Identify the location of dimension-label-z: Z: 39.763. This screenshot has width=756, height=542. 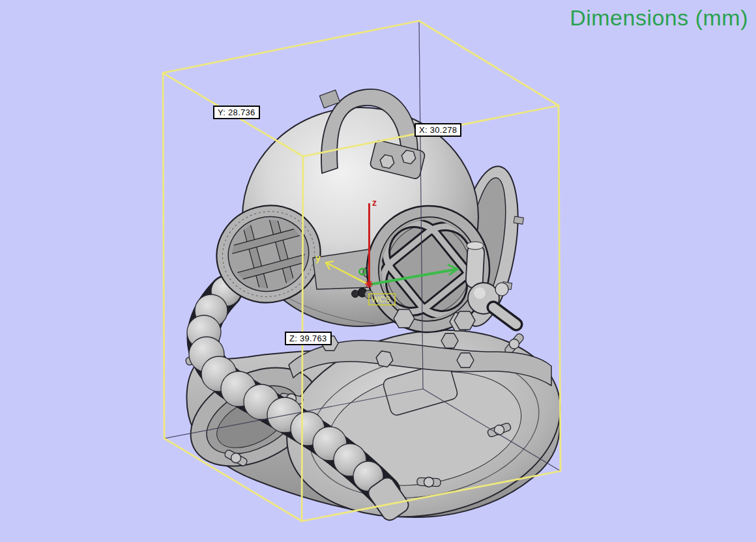
(308, 339).